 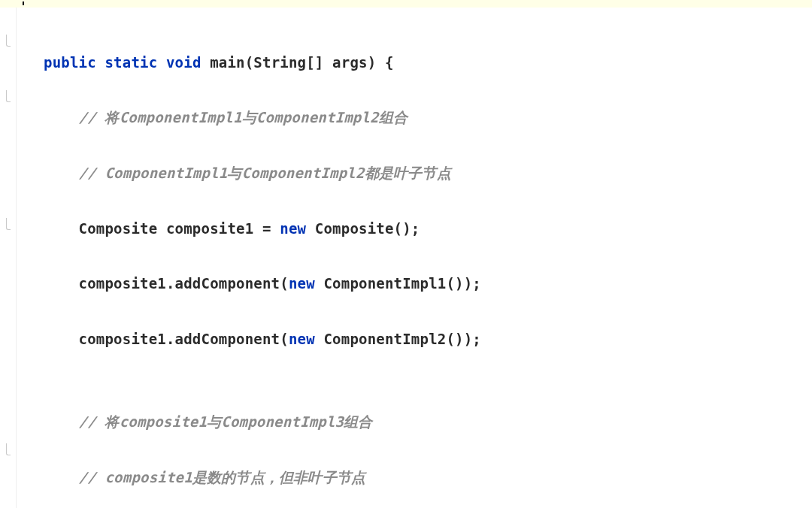 What do you see at coordinates (275, 422) in the screenshot?
I see `code-comment: // 将composite1与ComponentImpl3组合` at bounding box center [275, 422].